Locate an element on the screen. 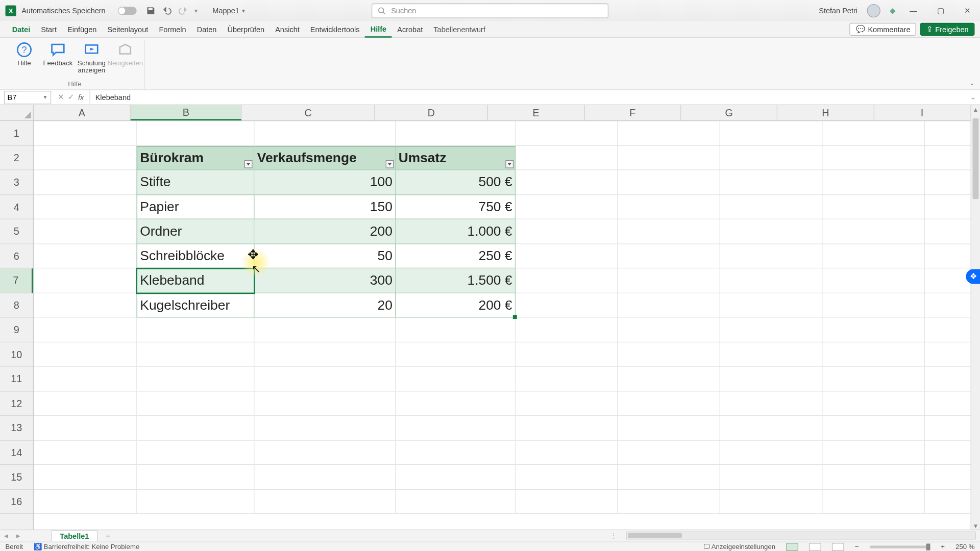 This screenshot has height=551, width=980. tab-formeln: Formeln is located at coordinates (173, 30).